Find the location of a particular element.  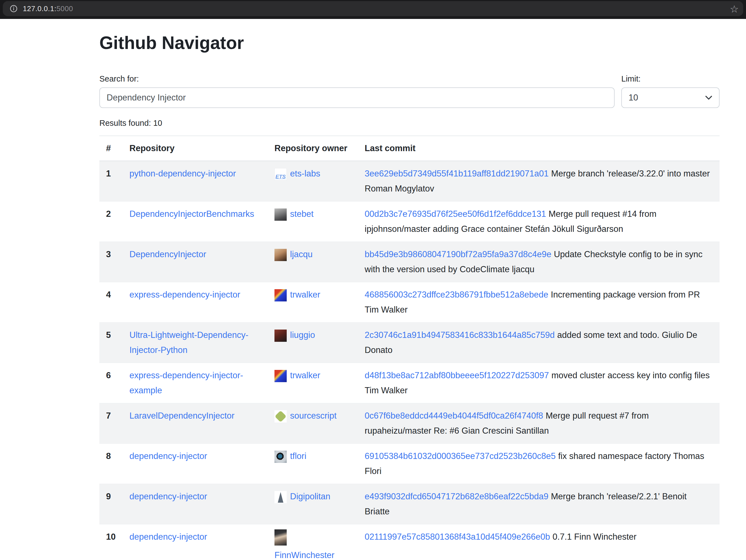

info-icon is located at coordinates (13, 9).